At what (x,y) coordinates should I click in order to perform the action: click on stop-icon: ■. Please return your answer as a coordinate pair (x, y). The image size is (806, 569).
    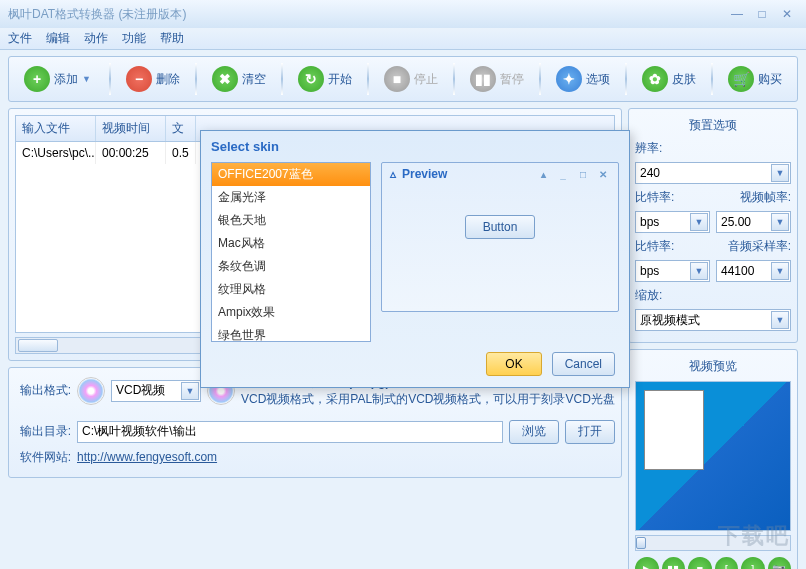
    Looking at the image, I should click on (397, 79).